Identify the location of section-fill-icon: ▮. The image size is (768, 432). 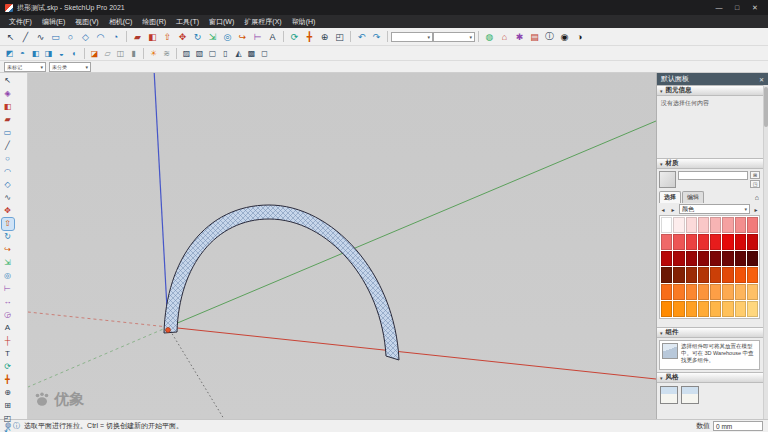
(134, 53).